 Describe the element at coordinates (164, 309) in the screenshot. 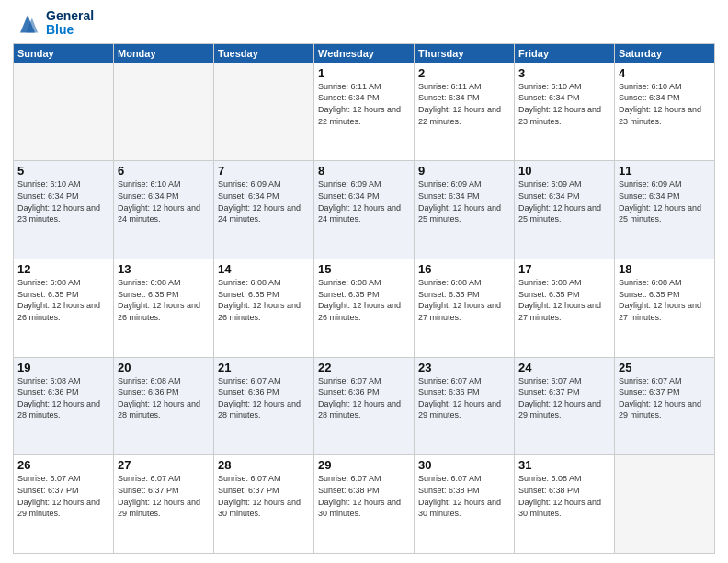

I see `calendar-cell: 13 Sunrise: 6:08 AM Sunset: 6:35 PM Dayl…` at that location.